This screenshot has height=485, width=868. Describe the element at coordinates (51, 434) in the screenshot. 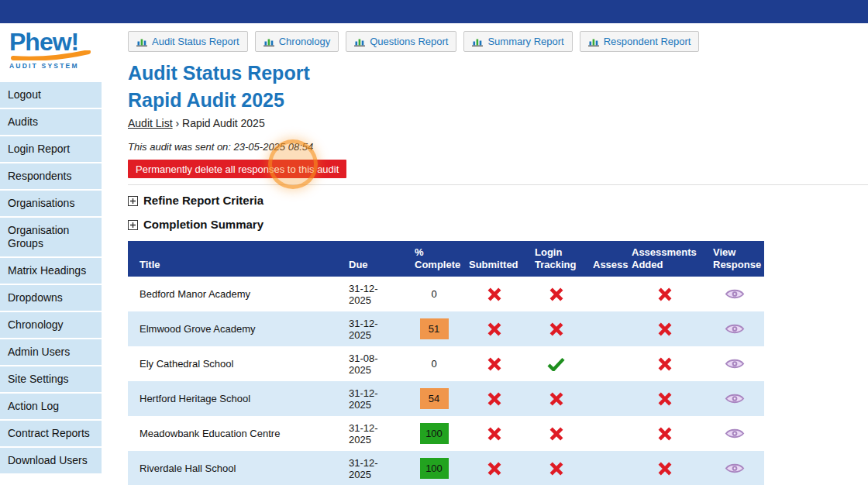

I see `sidebar-item-contract-reports: Contract Reports` at that location.